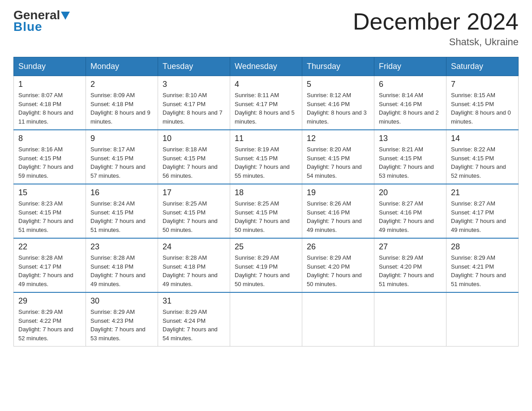 The width and height of the screenshot is (532, 411). What do you see at coordinates (266, 108) in the screenshot?
I see `day-info: Sunrise: 8:11 AM Sunset: 4:17 PM Dayligh…` at bounding box center [266, 108].